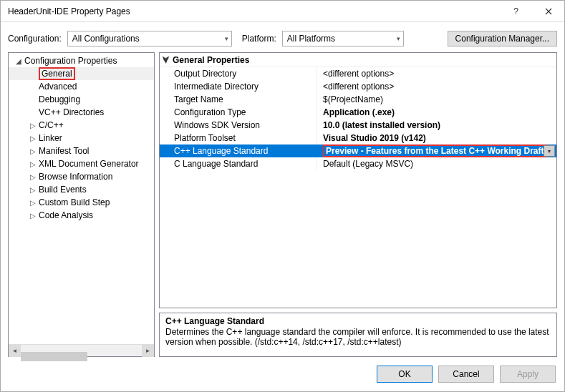 The image size is (565, 392). I want to click on grid-key: Output Directory, so click(238, 74).